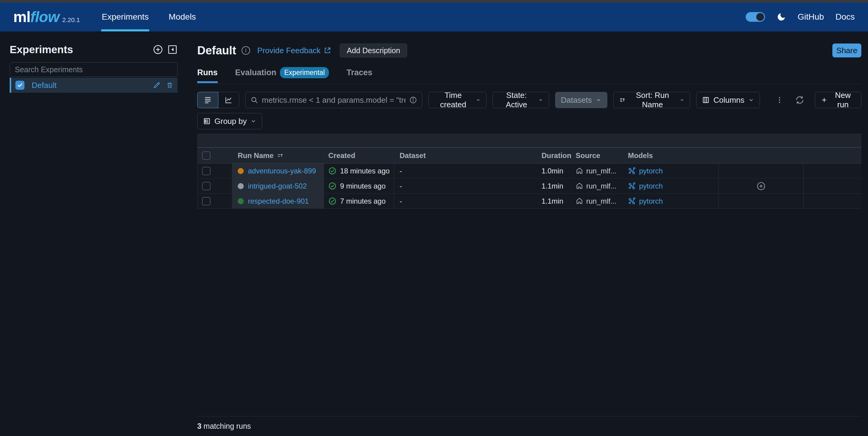 This screenshot has width=868, height=436. What do you see at coordinates (588, 156) in the screenshot?
I see `source-header-label: Source` at bounding box center [588, 156].